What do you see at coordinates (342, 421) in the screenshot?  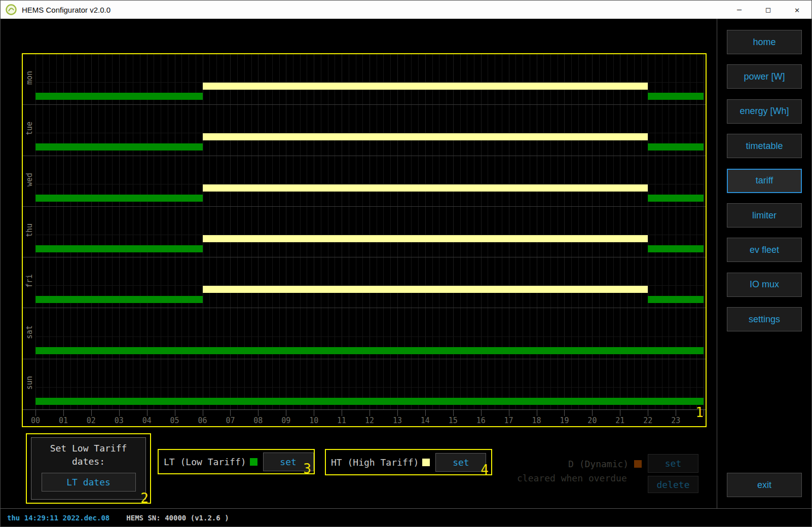 I see `x-axis-label-11: 11` at bounding box center [342, 421].